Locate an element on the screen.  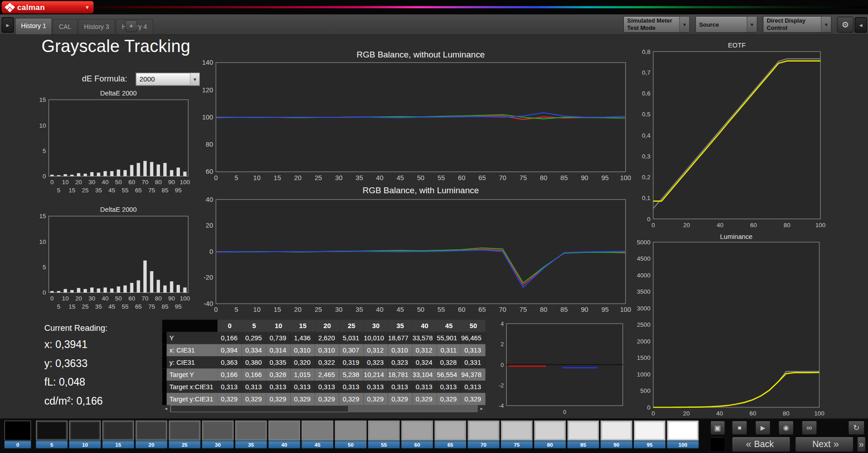
tab-cal: CAL is located at coordinates (65, 27).